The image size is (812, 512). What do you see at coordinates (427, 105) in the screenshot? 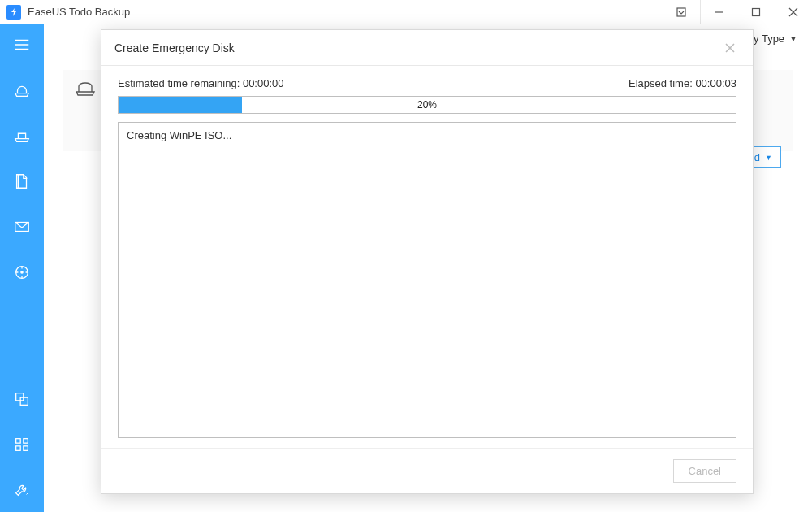
I see `progress-bar: 20%` at bounding box center [427, 105].